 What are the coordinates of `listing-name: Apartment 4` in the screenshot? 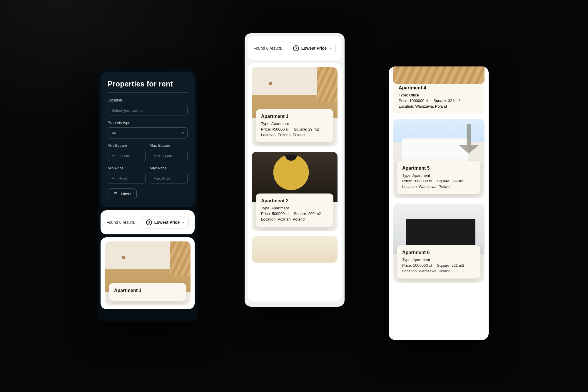 It's located at (439, 88).